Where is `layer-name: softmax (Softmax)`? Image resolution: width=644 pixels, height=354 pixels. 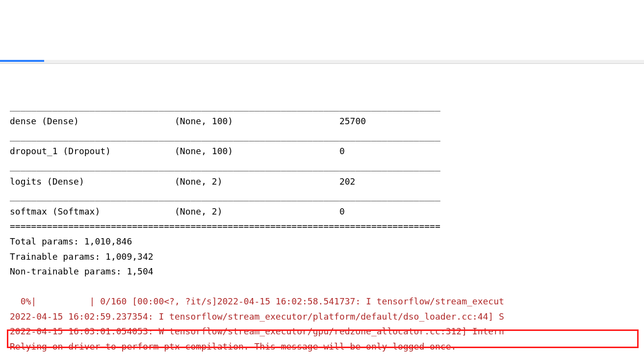
layer-name: softmax (Softmax) is located at coordinates (55, 211).